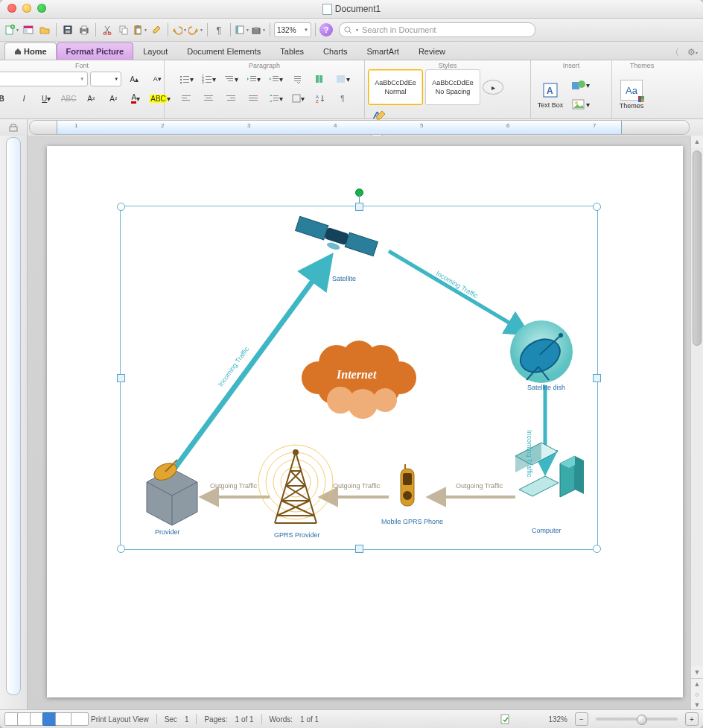 The image size is (703, 728). I want to click on search-field: ▼ Search in Document, so click(437, 30).